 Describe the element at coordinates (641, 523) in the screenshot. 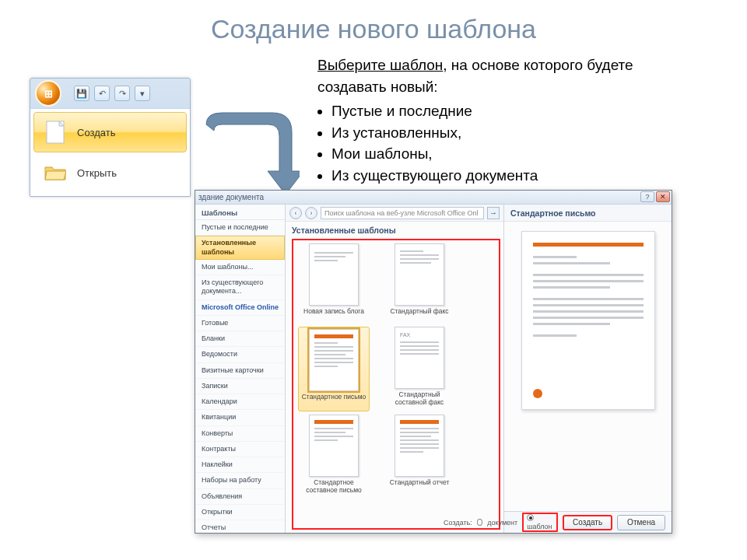

I see `cancel-button: Отмена` at that location.